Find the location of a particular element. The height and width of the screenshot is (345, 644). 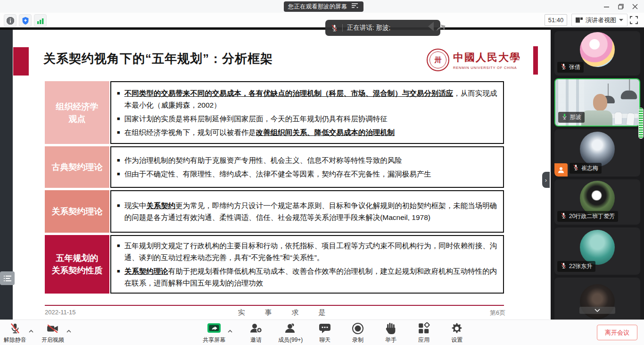

mute-options-caret is located at coordinates (31, 331).